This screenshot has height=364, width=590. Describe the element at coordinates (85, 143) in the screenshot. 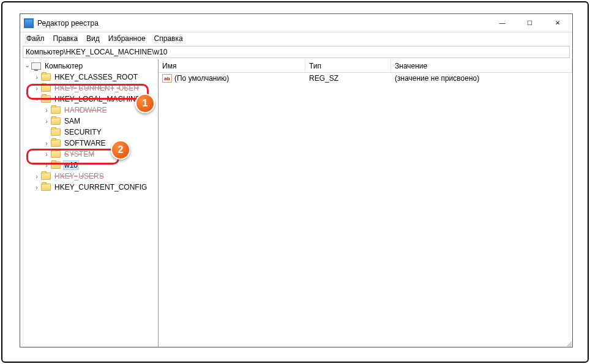

I see `tree-label: SOFTWARE` at that location.